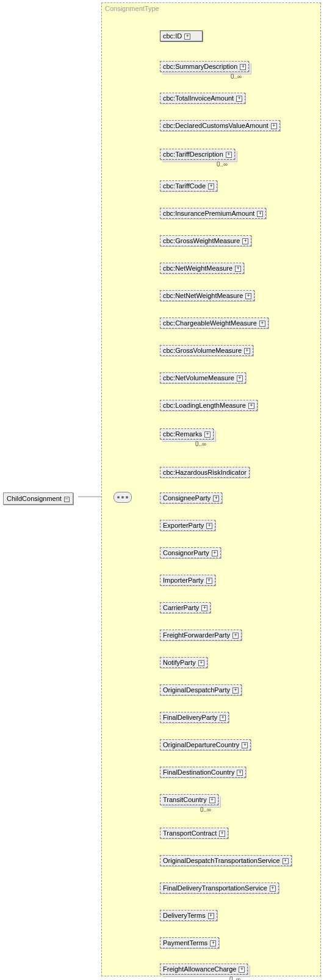 The image size is (324, 980). I want to click on node-label: cbc:LoadingLengthMeasure, so click(204, 405).